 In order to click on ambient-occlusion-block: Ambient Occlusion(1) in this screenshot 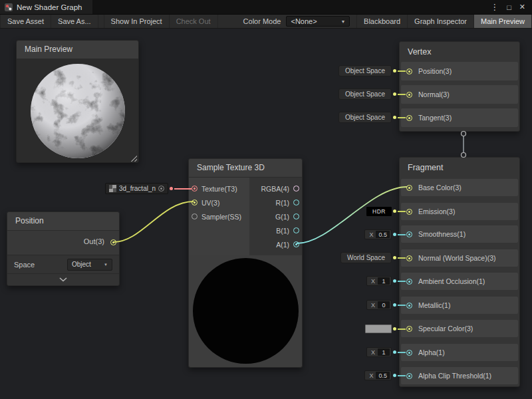, I will do `click(460, 281)`.